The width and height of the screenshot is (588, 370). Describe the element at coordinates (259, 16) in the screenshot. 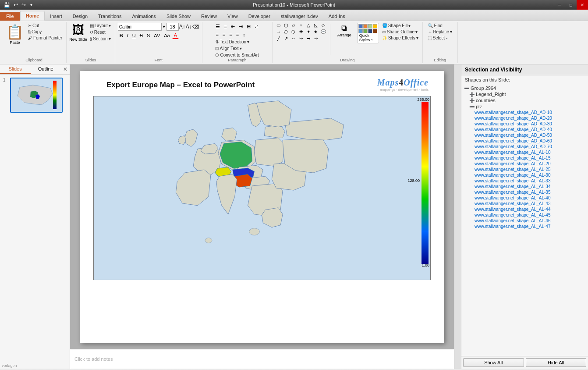

I see `tab-developer: Developer` at that location.